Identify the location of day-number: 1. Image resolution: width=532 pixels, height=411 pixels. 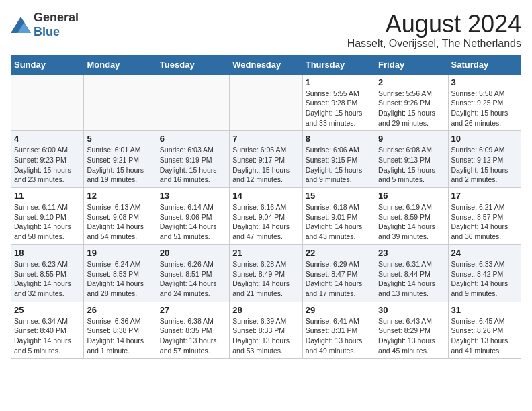
(339, 82).